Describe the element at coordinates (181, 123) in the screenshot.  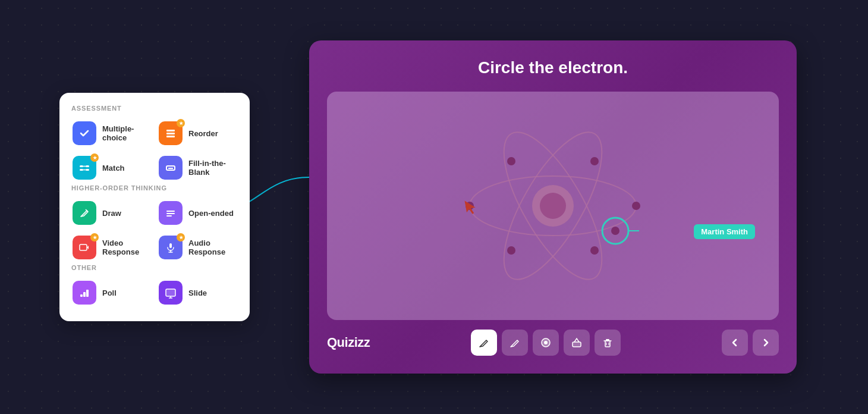
I see `reorder-badge: ★` at that location.